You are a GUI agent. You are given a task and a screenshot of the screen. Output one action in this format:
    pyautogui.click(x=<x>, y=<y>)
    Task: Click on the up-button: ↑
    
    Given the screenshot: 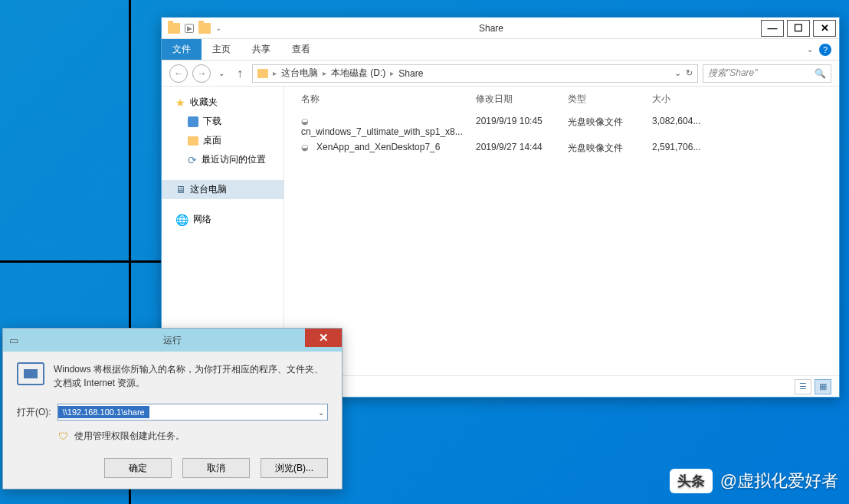 What is the action you would take?
    pyautogui.click(x=240, y=74)
    